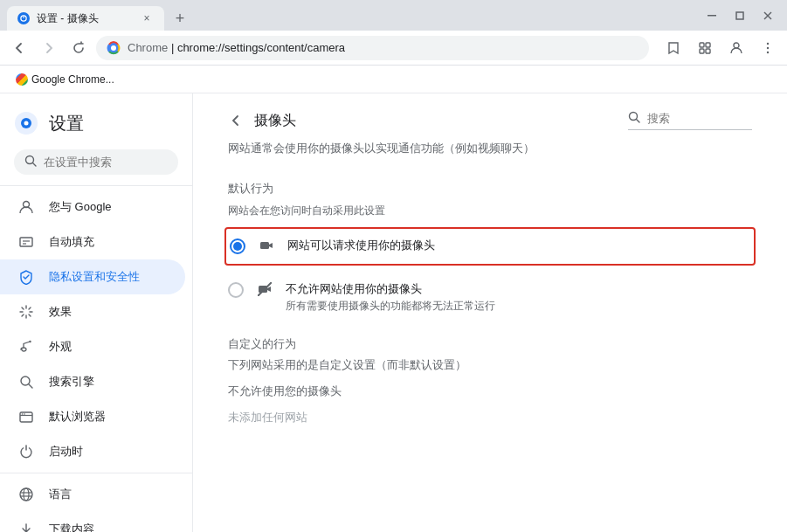  Describe the element at coordinates (86, 18) in the screenshot. I see `active-tab: 设置 - 摄像头 ×` at that location.